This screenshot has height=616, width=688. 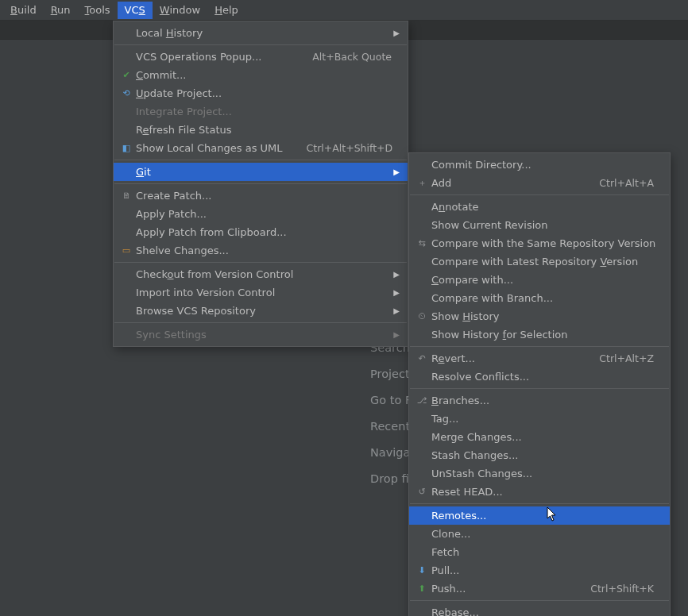 I want to click on menu-item-create-patch: 🗎 Create Patch..., so click(x=261, y=195).